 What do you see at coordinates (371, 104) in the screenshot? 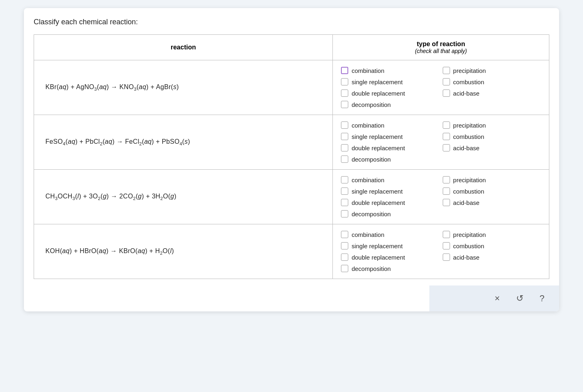
I see `label-r1_decomposition: decomposition` at bounding box center [371, 104].